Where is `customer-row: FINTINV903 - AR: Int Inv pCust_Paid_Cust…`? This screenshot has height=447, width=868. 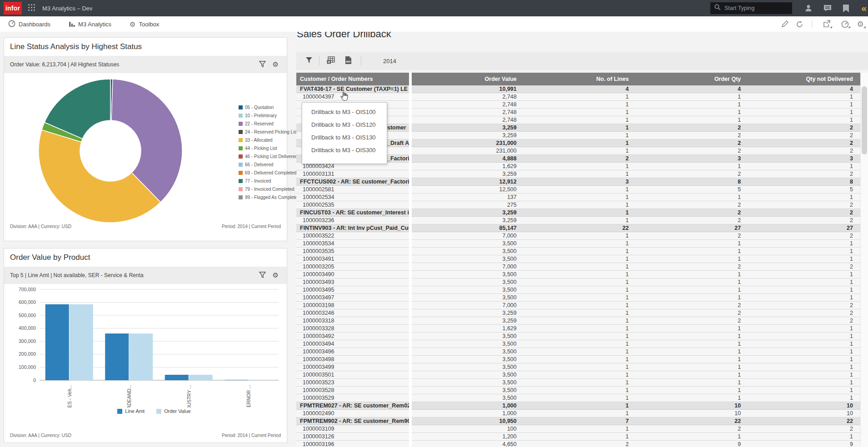
customer-row: FINTINV903 - AR: Int Inv pCust_Paid_Cust… is located at coordinates (582, 228).